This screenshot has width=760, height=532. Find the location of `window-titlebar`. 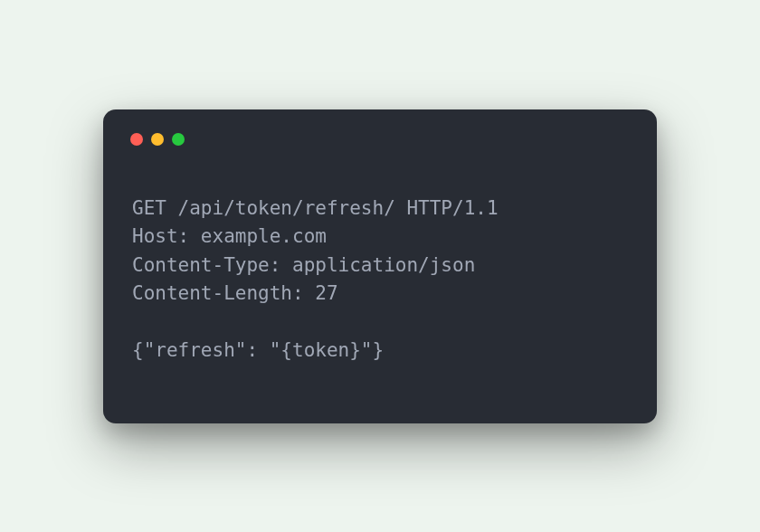

window-titlebar is located at coordinates (379, 139).